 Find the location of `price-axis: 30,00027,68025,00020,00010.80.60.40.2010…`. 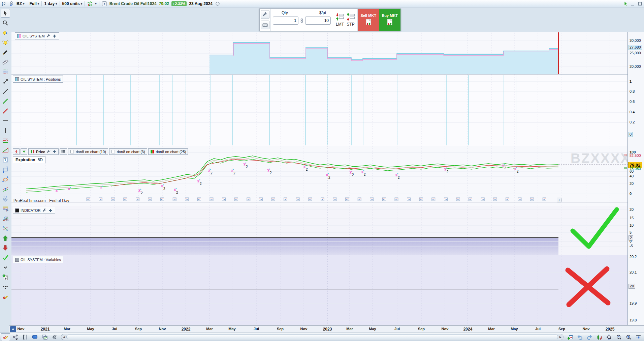

price-axis: 30,00027,68025,00020,00010.80.60.40.2010… is located at coordinates (636, 178).